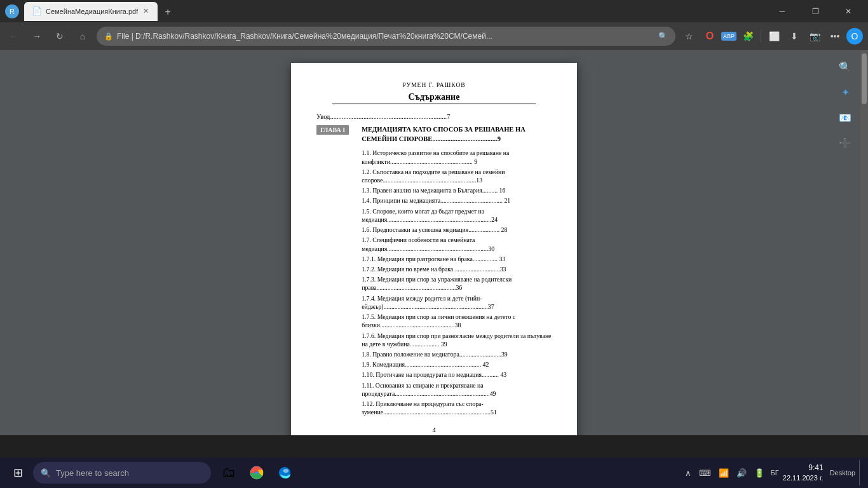 The image size is (868, 488). I want to click on toolbar-separator, so click(761, 36).